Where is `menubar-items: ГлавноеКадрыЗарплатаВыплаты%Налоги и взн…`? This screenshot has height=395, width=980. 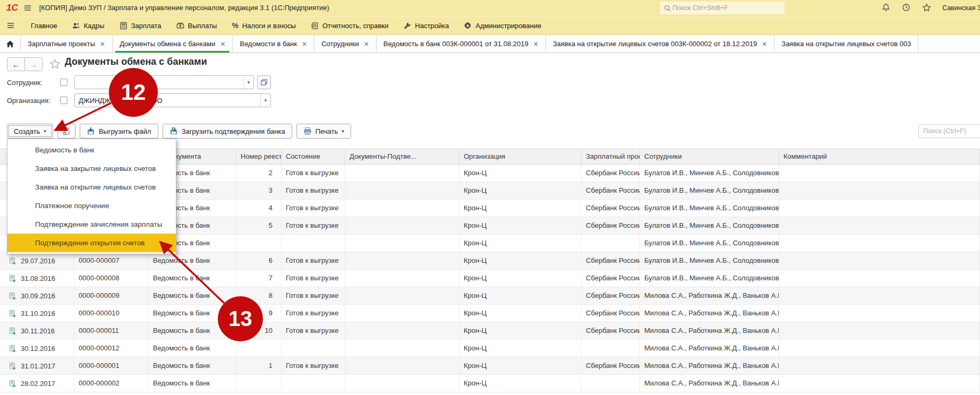
menubar-items: ГлавноеКадрыЗарплатаВыплаты%Налоги и взн… is located at coordinates (286, 25).